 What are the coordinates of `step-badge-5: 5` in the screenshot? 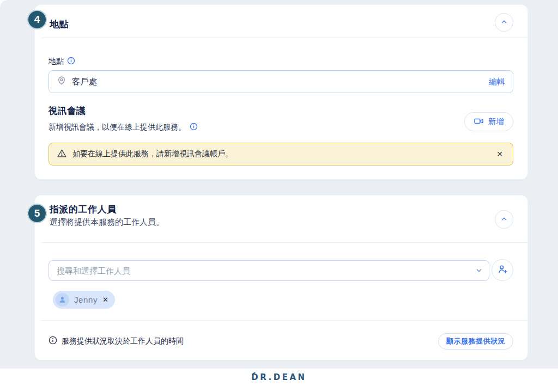 It's located at (37, 213).